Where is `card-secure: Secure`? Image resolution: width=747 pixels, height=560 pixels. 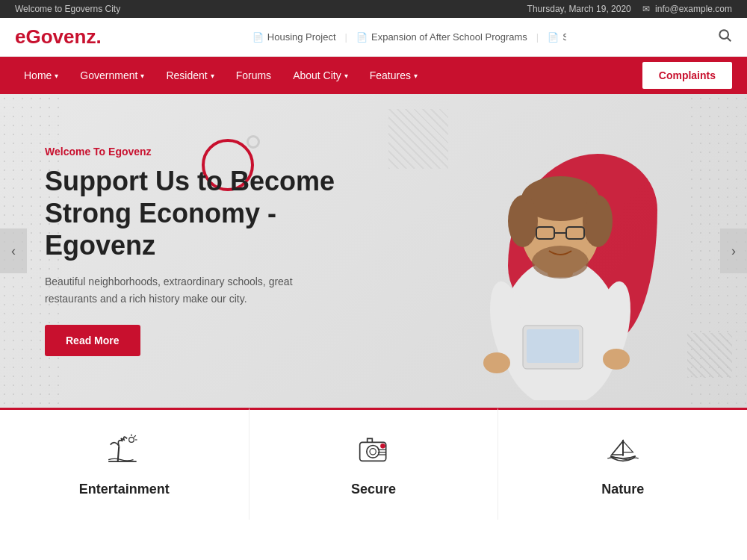 card-secure: Secure is located at coordinates (374, 464).